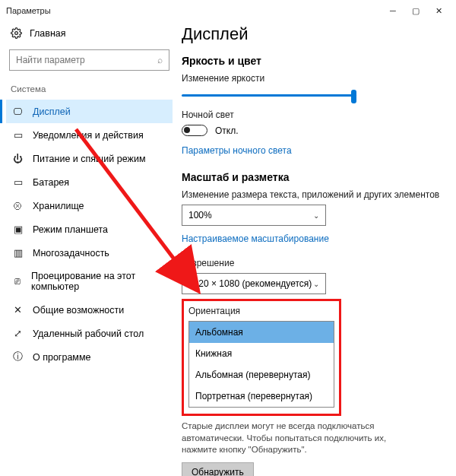 The width and height of the screenshot is (456, 476). I want to click on window-controls: ─ ▢ ✕, so click(416, 11).